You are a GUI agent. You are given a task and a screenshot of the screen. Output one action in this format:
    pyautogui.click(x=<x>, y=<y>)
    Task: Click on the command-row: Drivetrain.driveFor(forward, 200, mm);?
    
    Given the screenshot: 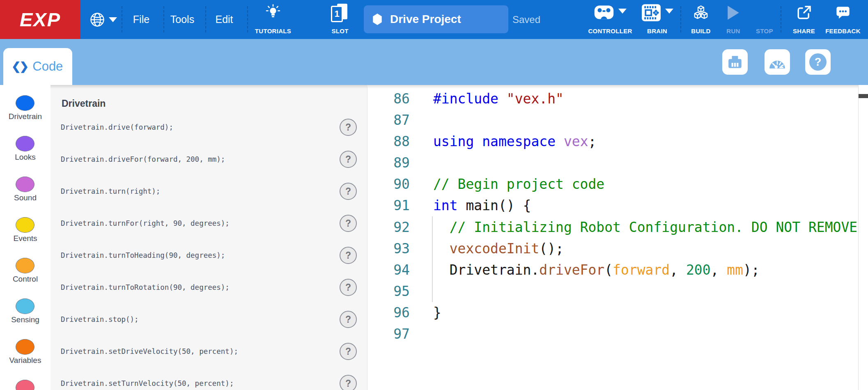 What is the action you would take?
    pyautogui.click(x=209, y=159)
    